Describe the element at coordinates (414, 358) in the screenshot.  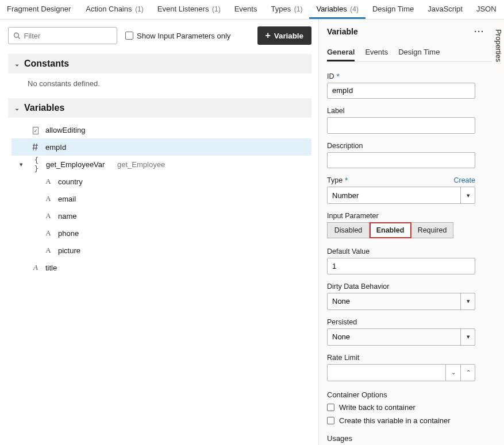
I see `rate-limit-label: Rate Limit` at that location.